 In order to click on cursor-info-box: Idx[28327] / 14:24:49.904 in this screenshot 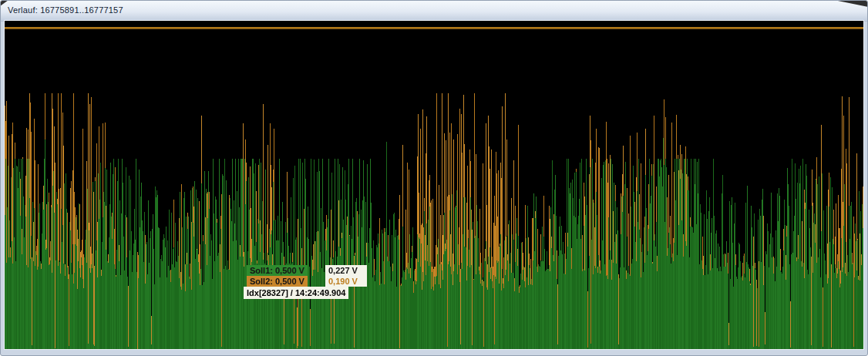, I will do `click(296, 293)`.